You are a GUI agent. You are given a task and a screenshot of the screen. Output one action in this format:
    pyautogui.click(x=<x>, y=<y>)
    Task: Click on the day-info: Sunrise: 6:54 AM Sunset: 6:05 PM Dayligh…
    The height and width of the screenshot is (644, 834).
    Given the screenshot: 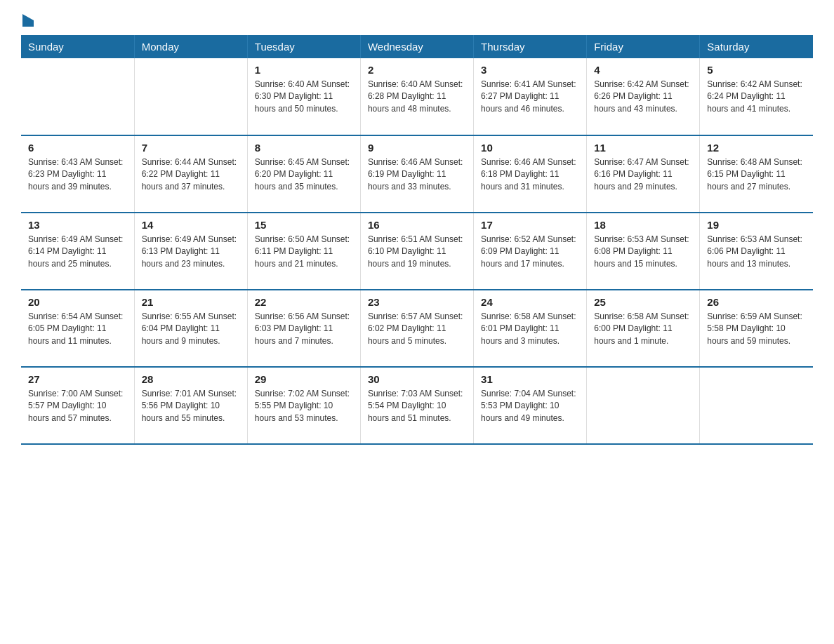 What is the action you would take?
    pyautogui.click(x=77, y=329)
    